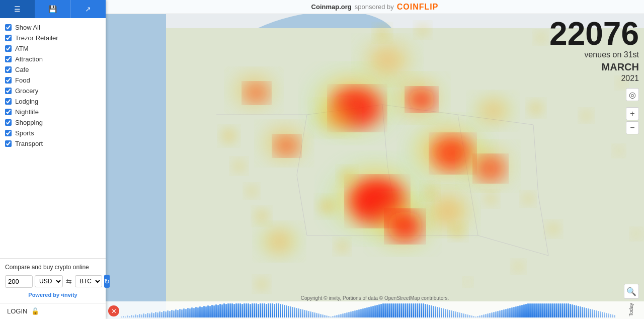 The image size is (644, 319). Describe the element at coordinates (23, 81) in the screenshot. I see `filter-food-label: Food` at that location.